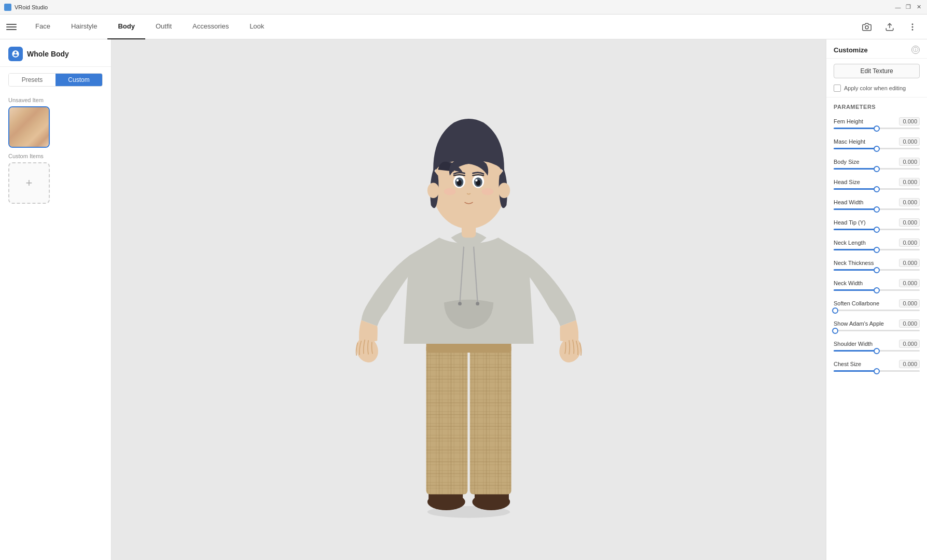  I want to click on param-row-soften-collarbone: Soften Collarbone 0.000, so click(877, 306).